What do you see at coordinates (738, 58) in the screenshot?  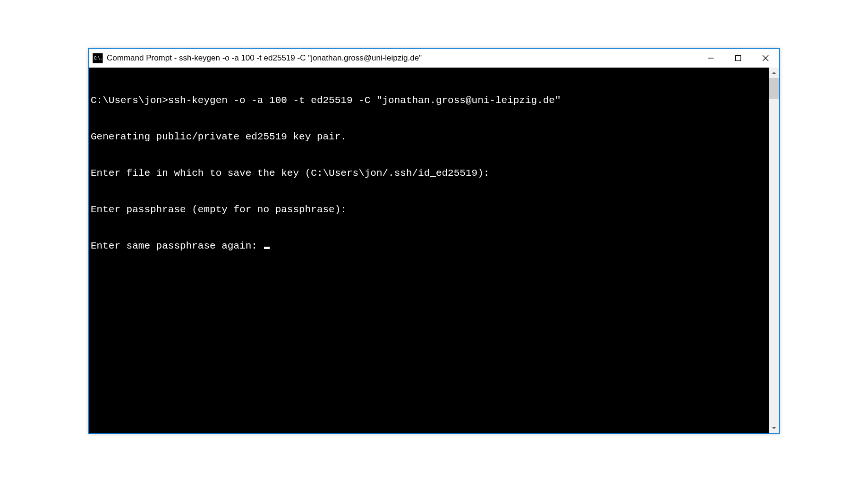 I see `window-controls` at bounding box center [738, 58].